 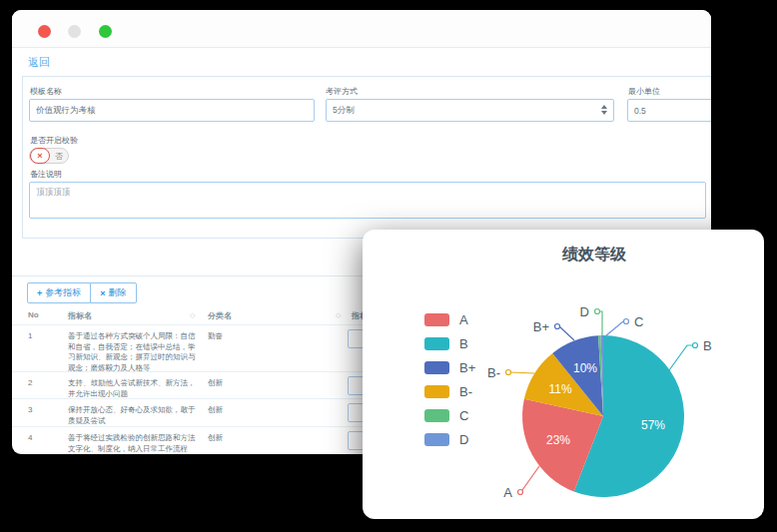 What do you see at coordinates (30, 335) in the screenshot?
I see `row-number: 1` at bounding box center [30, 335].